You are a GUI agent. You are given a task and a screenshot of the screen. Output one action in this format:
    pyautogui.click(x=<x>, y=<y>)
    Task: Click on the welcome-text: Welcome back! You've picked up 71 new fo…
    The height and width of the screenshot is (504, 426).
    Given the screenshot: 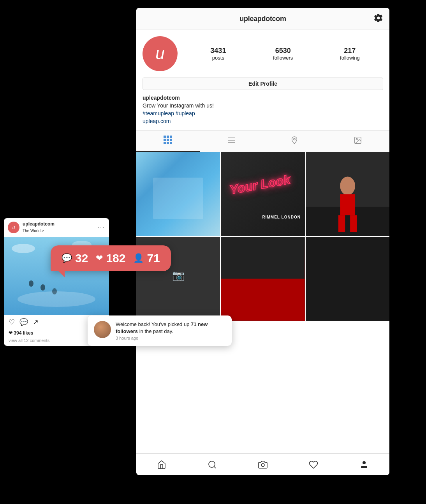 What is the action you would take?
    pyautogui.click(x=171, y=331)
    